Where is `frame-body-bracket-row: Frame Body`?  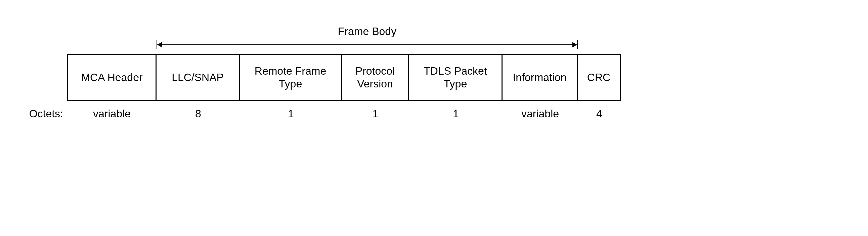
frame-body-bracket-row: Frame Body is located at coordinates (303, 37).